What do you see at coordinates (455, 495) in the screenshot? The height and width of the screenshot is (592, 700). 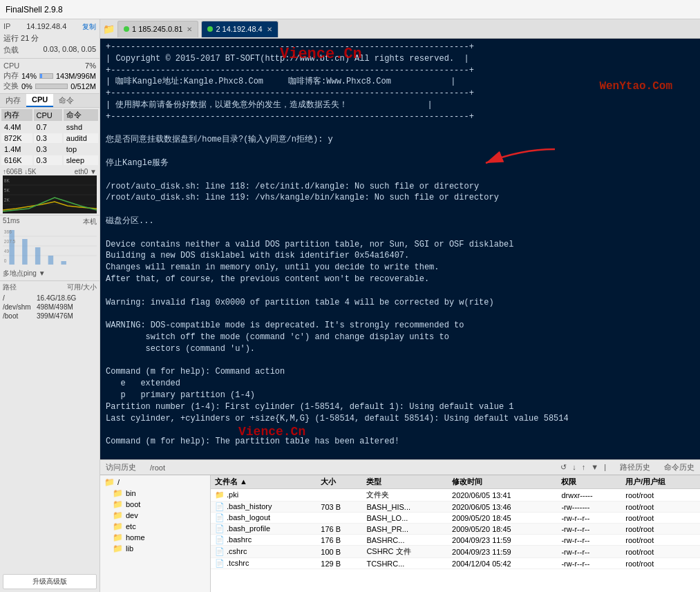 I see `file-row: 📁 .pki 文件夹 2020/06/05 13:41 drwxr----- r…` at bounding box center [455, 495].